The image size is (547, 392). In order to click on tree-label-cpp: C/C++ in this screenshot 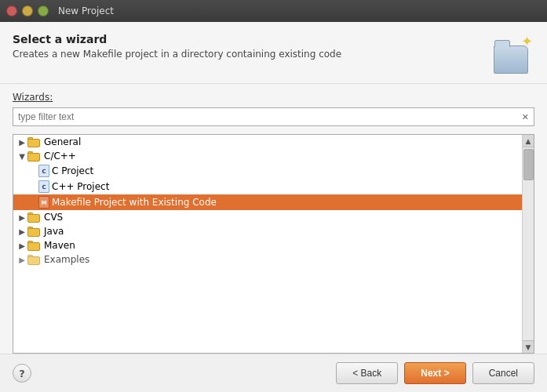, I will do `click(60, 156)`.